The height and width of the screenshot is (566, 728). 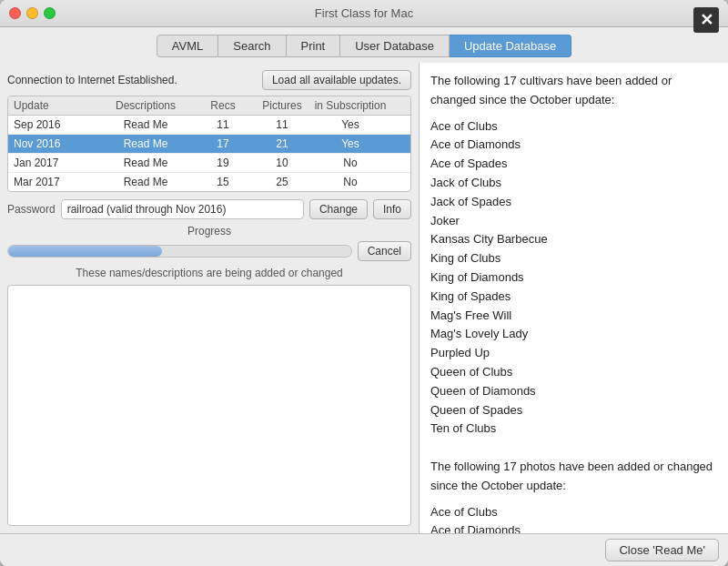 I want to click on window-title: First Class for Mac, so click(x=364, y=13).